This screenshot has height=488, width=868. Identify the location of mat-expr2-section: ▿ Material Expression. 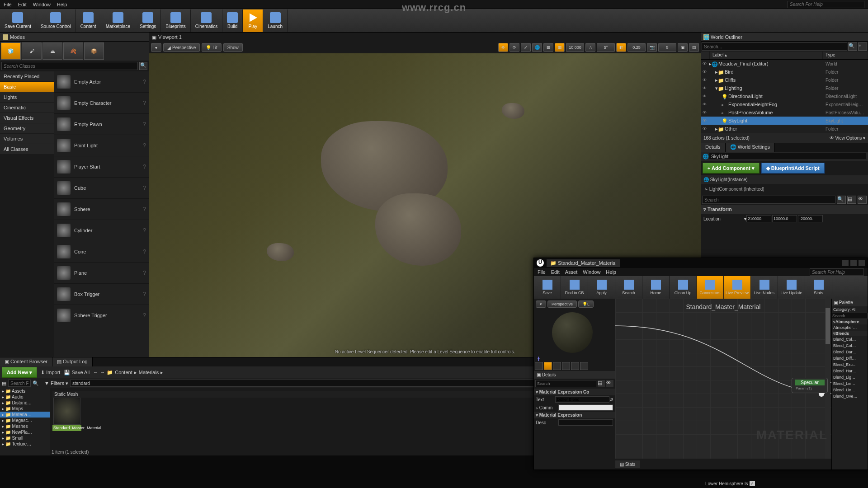
(574, 415).